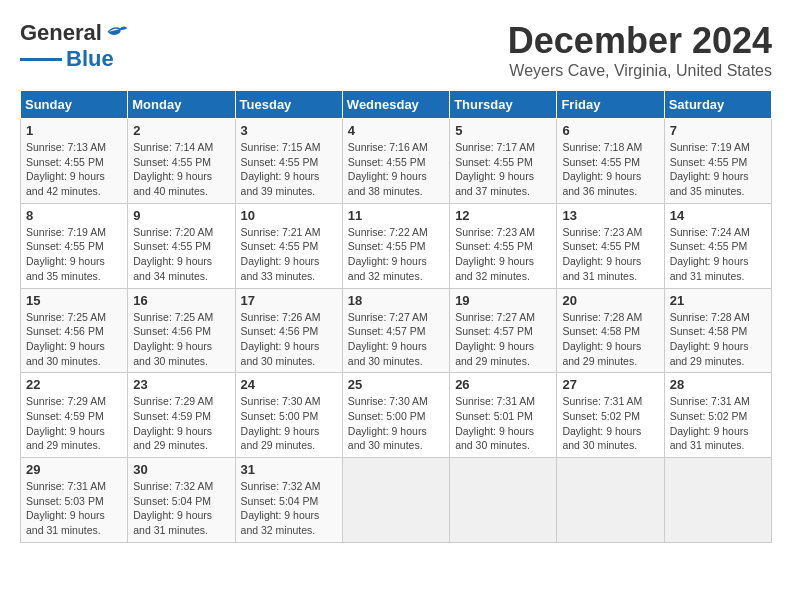 The height and width of the screenshot is (612, 792). Describe the element at coordinates (610, 105) in the screenshot. I see `header-friday: Friday` at that location.